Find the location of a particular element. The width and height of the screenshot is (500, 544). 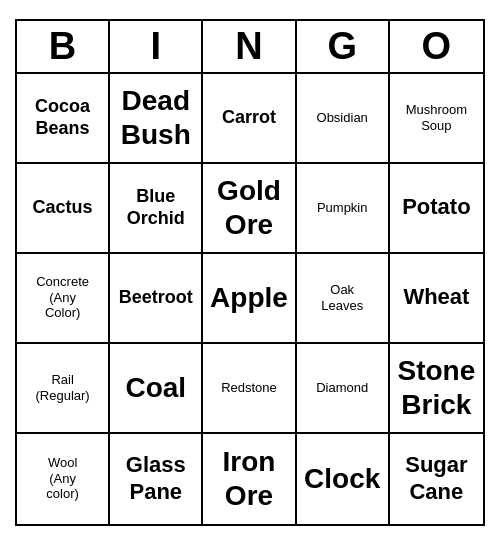

header-letter-I: I is located at coordinates (156, 46).